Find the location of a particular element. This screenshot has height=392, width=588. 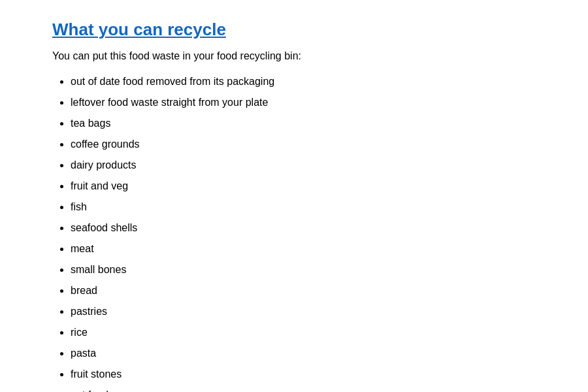

list-item: coffee grounds is located at coordinates (303, 144).